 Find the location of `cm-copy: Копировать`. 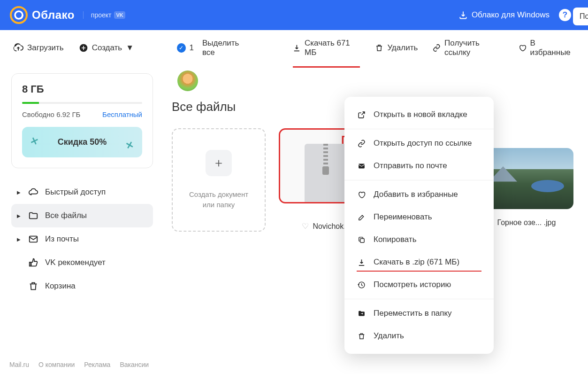

cm-copy: Копировать is located at coordinates (419, 240).